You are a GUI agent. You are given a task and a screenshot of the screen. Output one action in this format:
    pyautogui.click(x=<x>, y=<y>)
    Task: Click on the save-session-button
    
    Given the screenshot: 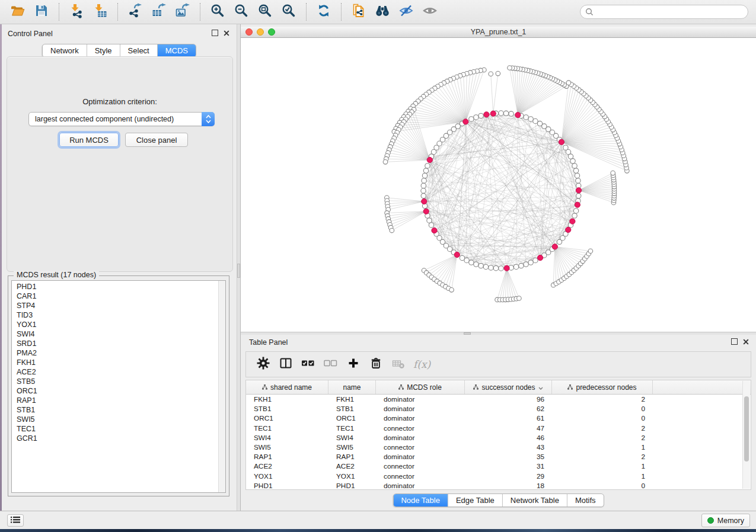 What is the action you would take?
    pyautogui.click(x=42, y=12)
    